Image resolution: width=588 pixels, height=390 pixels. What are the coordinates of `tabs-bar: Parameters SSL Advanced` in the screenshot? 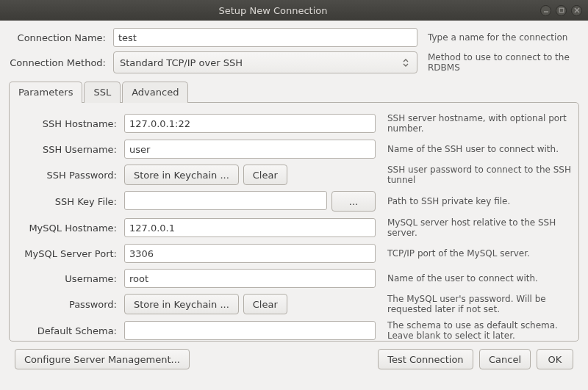 It's located at (294, 93).